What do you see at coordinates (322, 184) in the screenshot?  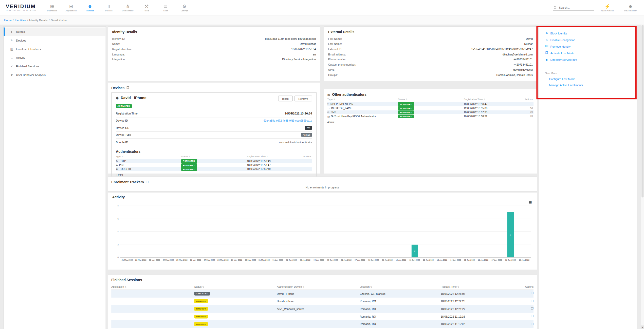 I see `enrolment-trackers-card: Enrolment Trackers ❐ No enrolments in pr…` at bounding box center [322, 184].